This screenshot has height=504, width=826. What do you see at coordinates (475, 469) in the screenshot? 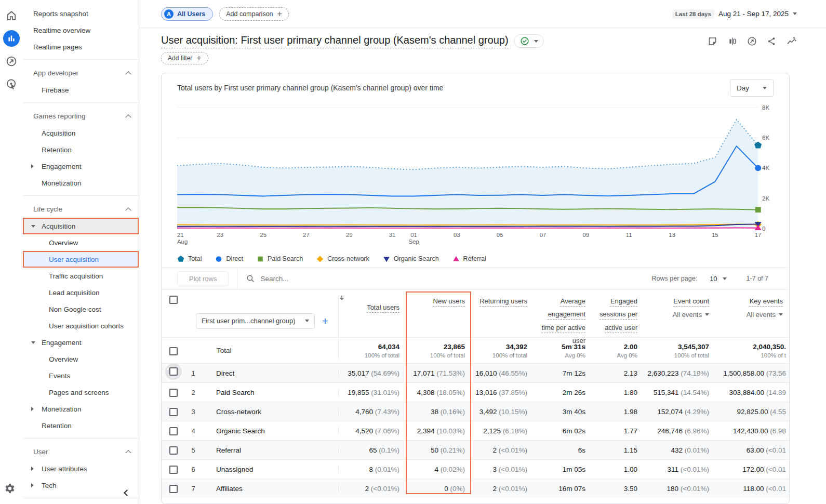
I see `table-row-unassigned: 6Unassigned8 (0.01%)4 (0.02%)3 (<0.01%)1…` at bounding box center [475, 469].